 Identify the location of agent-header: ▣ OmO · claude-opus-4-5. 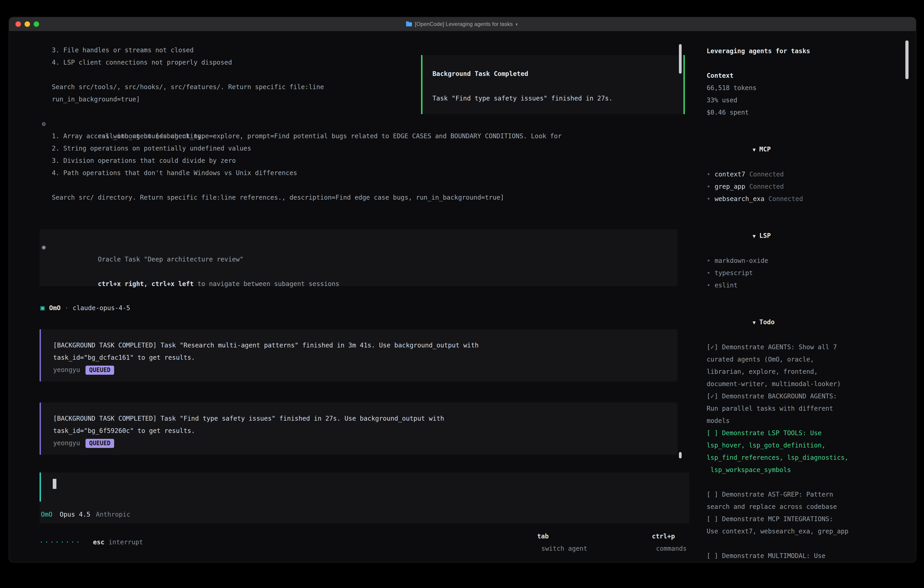
(366, 308).